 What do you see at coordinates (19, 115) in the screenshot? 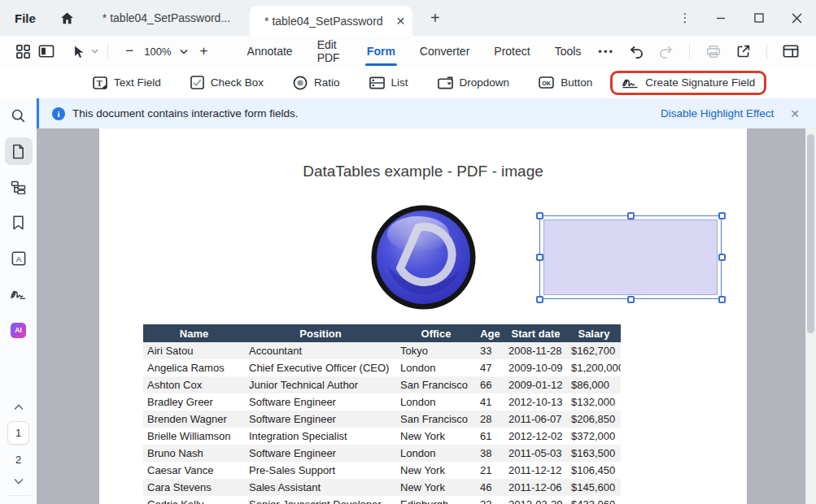
I see `search-icon` at bounding box center [19, 115].